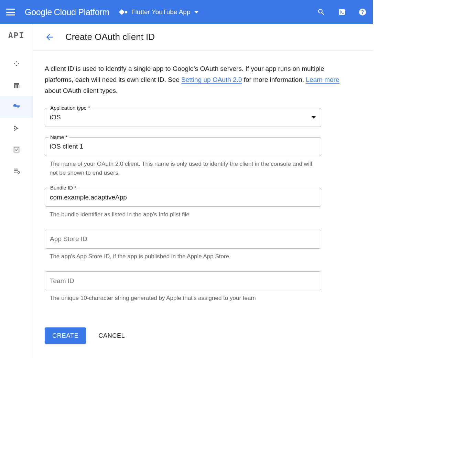 The width and height of the screenshot is (476, 476). Describe the element at coordinates (11, 12) in the screenshot. I see `menu-icon` at that location.